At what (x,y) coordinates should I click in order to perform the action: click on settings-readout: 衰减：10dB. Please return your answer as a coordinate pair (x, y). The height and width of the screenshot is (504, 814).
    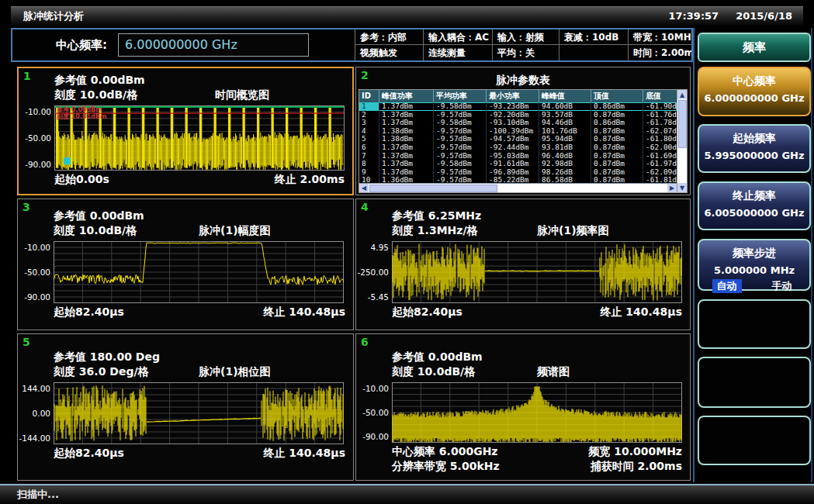
    Looking at the image, I should click on (594, 37).